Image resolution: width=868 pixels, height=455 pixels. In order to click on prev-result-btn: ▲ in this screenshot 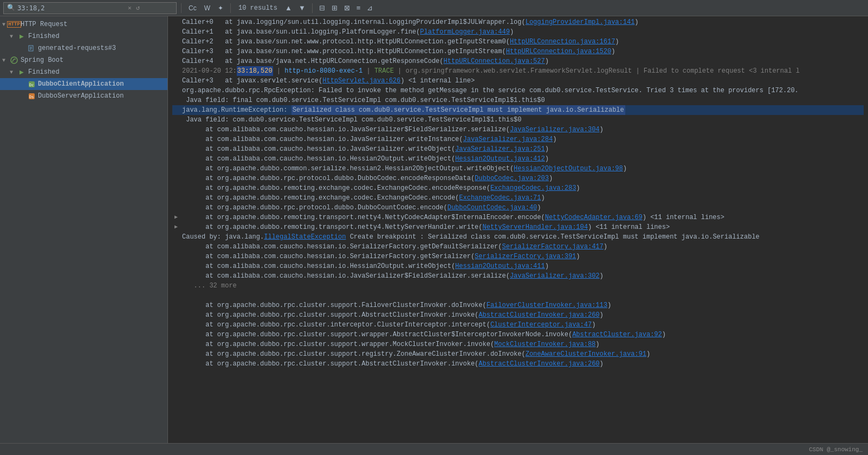, I will do `click(288, 8)`.